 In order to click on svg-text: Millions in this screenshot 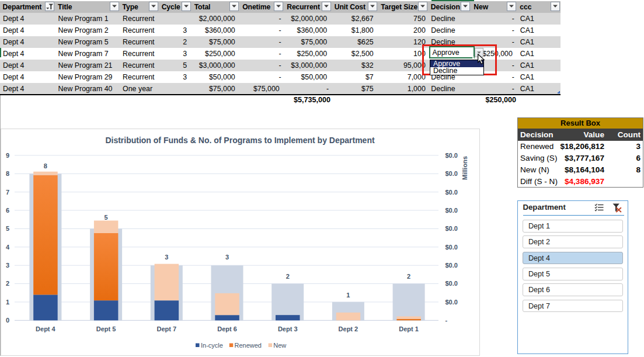, I will do `click(465, 168)`.